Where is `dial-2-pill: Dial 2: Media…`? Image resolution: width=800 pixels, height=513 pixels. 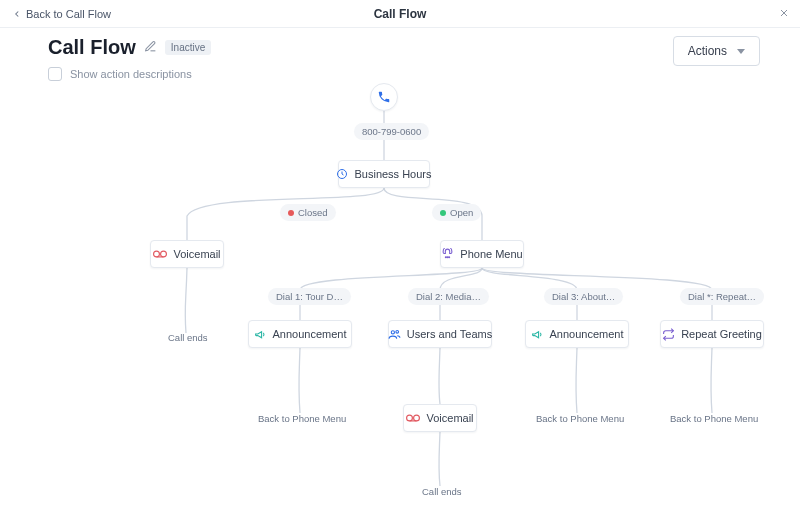
dial-2-pill: Dial 2: Media… is located at coordinates (448, 296).